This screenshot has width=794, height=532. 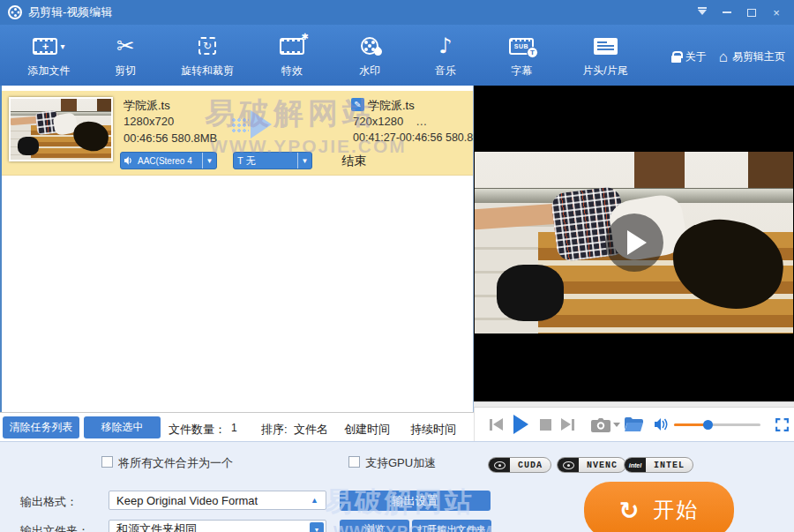 What do you see at coordinates (392, 106) in the screenshot?
I see `target-file-name: 学院派.ts` at bounding box center [392, 106].